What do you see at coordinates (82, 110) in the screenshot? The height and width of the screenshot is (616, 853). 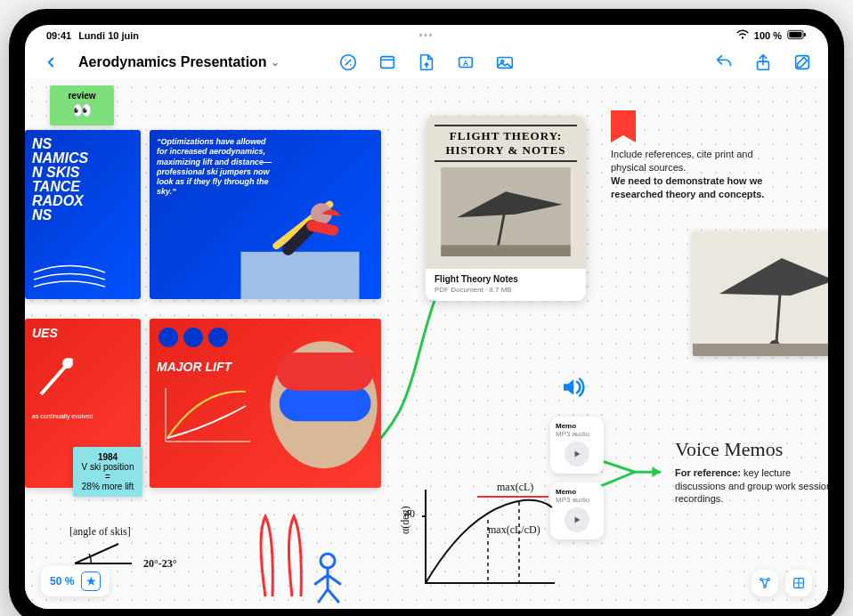 I see `eyes-icon: 👀` at bounding box center [82, 110].